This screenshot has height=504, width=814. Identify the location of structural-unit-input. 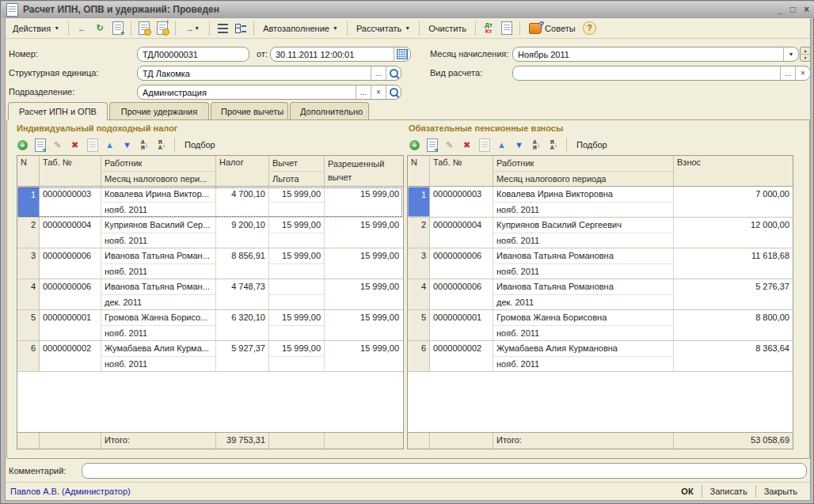
(254, 73).